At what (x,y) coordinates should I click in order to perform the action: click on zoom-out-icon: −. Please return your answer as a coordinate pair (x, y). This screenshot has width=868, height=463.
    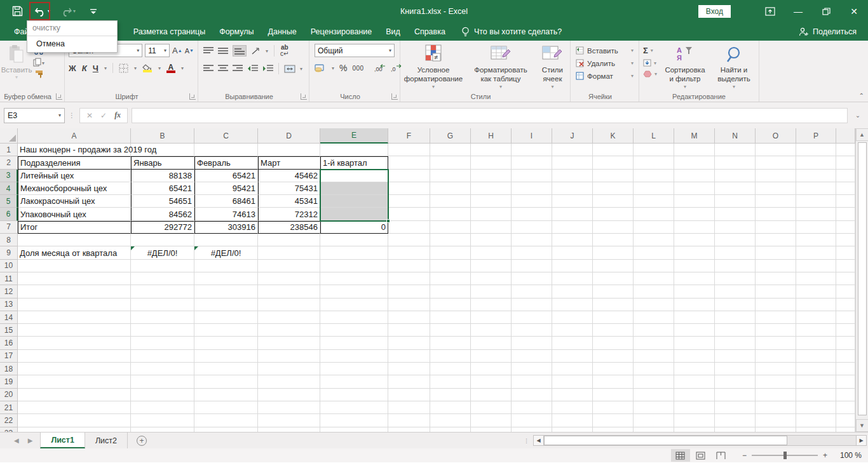
    Looking at the image, I should click on (745, 455).